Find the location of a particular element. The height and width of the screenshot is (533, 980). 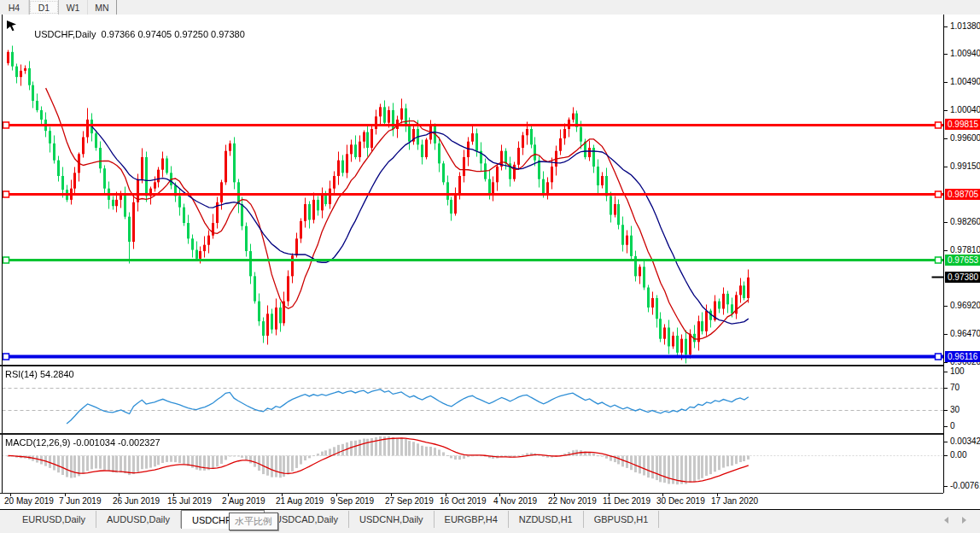

timeframe-toolbar: H4D1W1MN is located at coordinates (490, 8).